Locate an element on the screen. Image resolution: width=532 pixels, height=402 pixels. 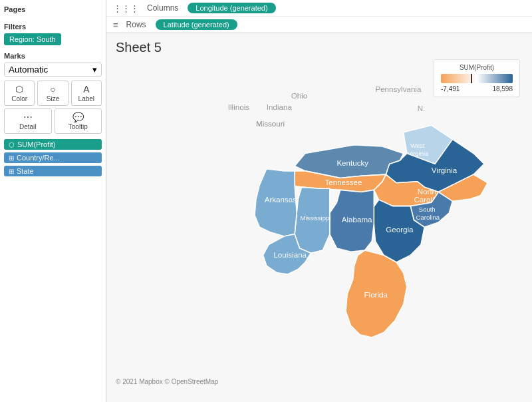
svg-text: N. is located at coordinates (422, 108).